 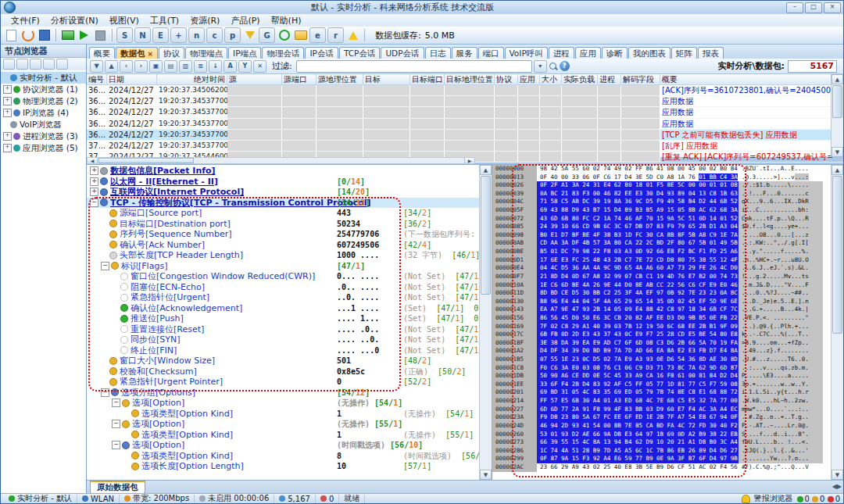 I want to click on column-header: 概要, so click(x=746, y=80).